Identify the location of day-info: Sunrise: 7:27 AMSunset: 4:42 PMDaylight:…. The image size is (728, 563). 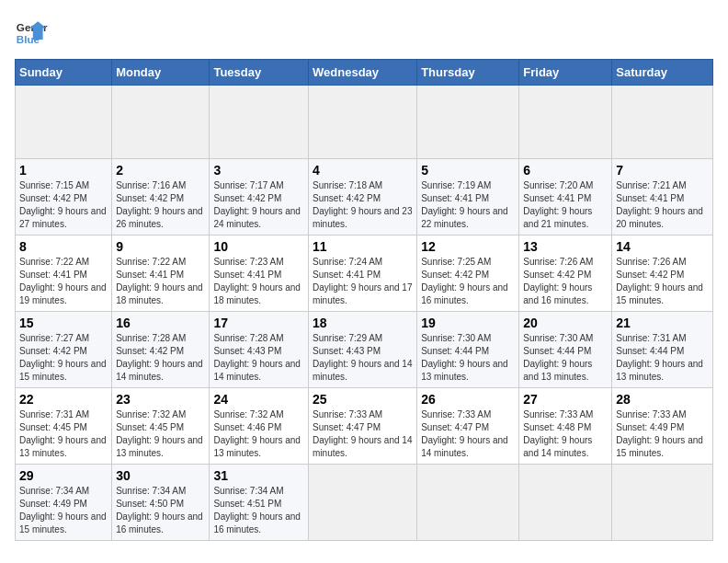
(63, 358).